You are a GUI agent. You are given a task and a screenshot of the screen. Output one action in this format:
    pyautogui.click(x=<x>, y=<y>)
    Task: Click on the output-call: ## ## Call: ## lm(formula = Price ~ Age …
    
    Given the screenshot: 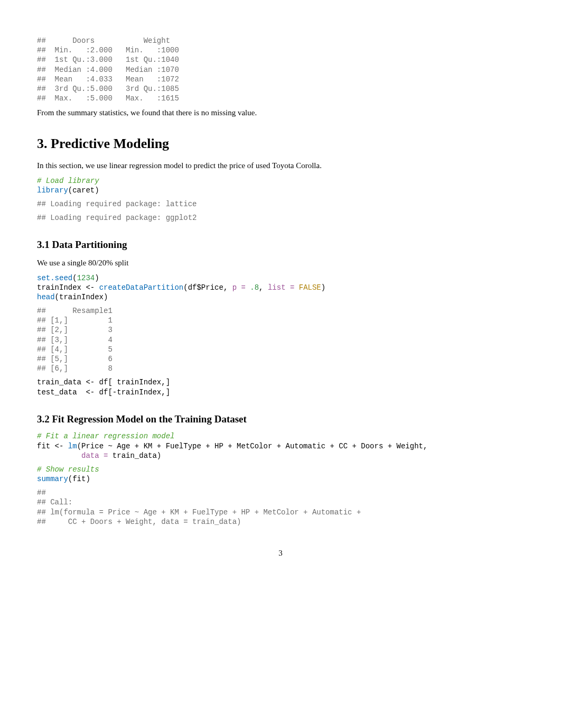 What is the action you would take?
    pyautogui.click(x=280, y=508)
    